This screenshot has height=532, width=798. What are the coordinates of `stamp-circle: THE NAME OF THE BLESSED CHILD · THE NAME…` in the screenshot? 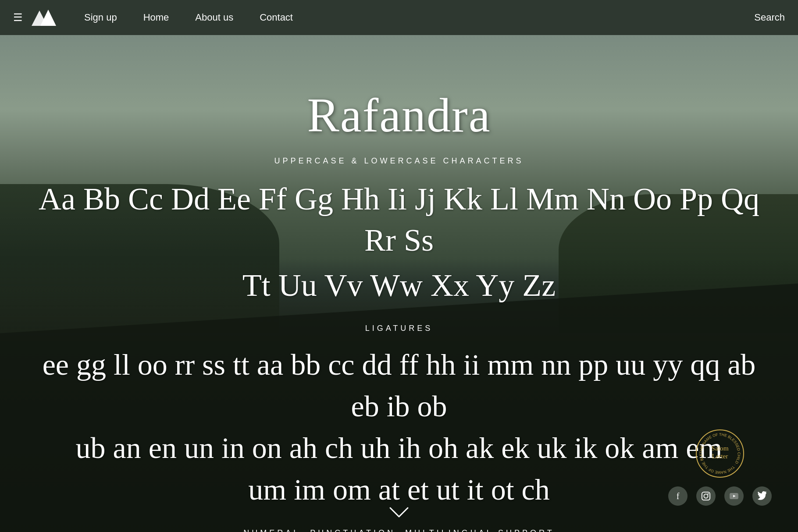 It's located at (720, 454).